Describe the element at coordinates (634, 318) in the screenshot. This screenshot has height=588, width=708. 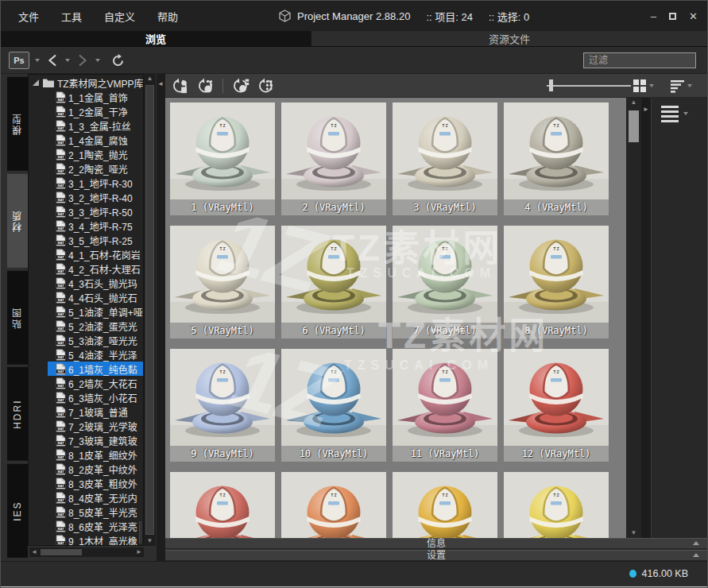
I see `grid-vertical-scrollbar: ▲ ▼` at that location.